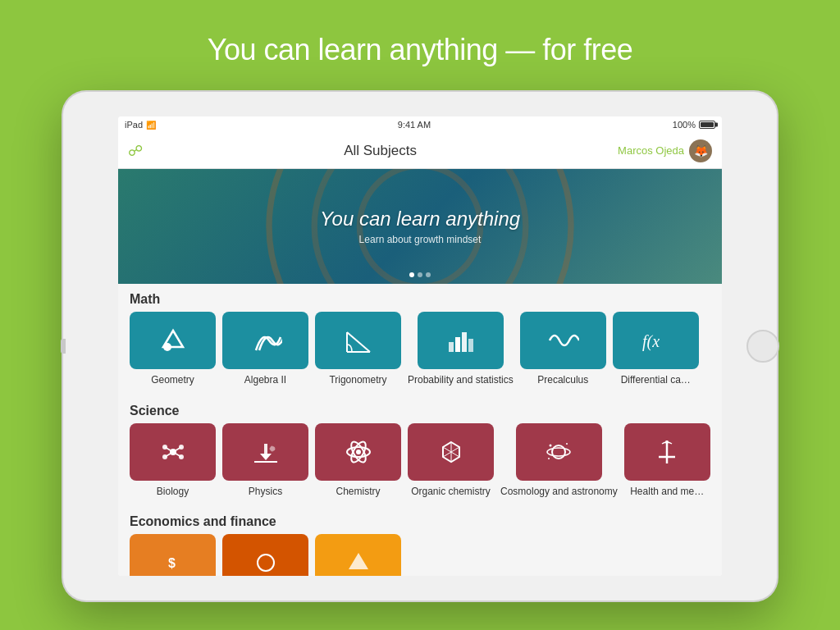 The width and height of the screenshot is (840, 630). What do you see at coordinates (651, 151) in the screenshot?
I see `user-name: Marcos Ojeda` at bounding box center [651, 151].